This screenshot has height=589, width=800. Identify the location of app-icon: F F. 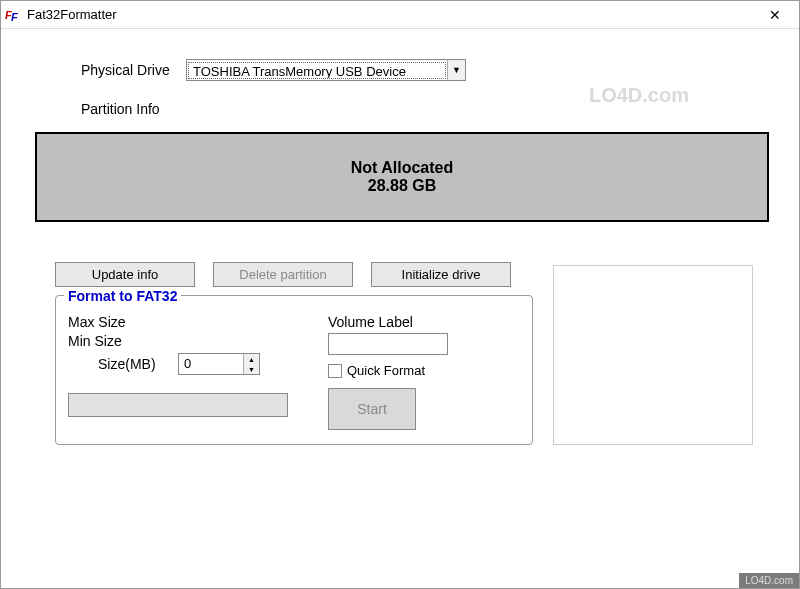
(13, 15).